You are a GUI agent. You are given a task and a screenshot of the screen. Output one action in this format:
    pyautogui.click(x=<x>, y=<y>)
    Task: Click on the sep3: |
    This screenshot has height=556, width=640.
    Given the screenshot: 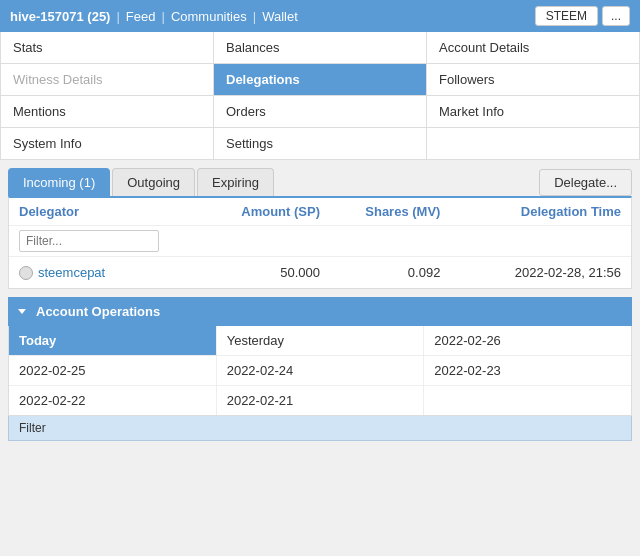 What is the action you would take?
    pyautogui.click(x=254, y=16)
    